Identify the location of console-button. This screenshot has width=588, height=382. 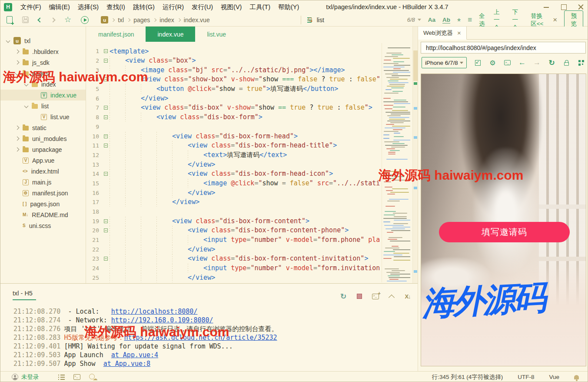
(508, 63).